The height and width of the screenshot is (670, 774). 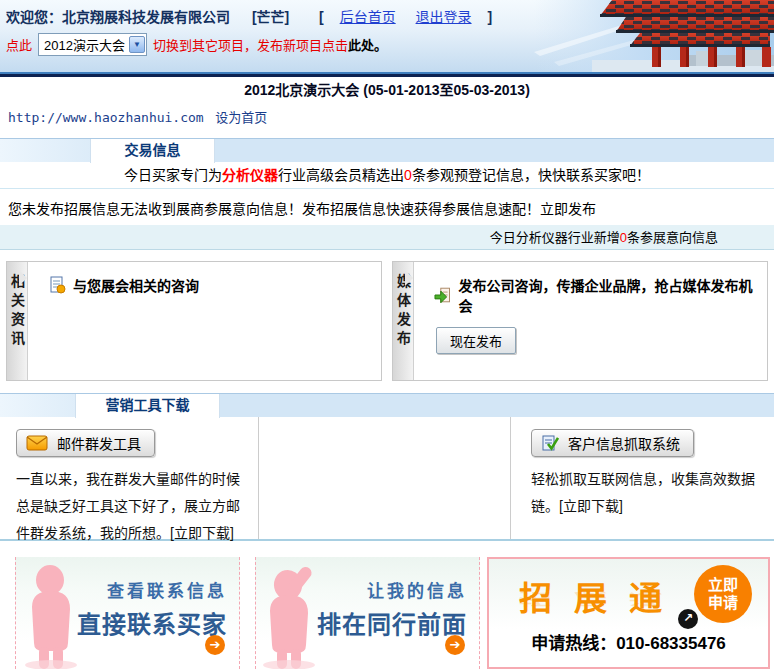 I want to click on project-select: 2012演示大会 ▼, so click(x=92, y=44).